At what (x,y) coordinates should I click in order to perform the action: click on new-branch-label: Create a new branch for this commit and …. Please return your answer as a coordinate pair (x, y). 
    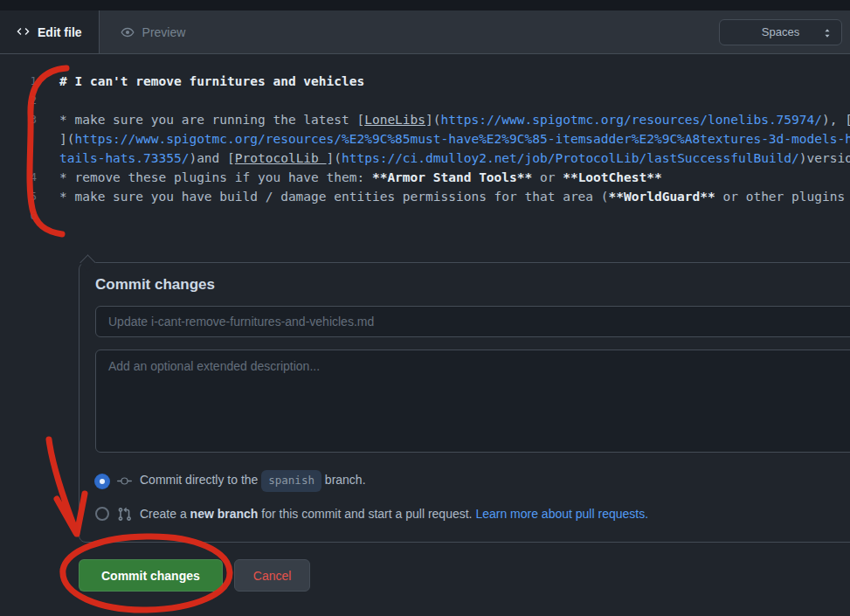
    Looking at the image, I should click on (394, 514).